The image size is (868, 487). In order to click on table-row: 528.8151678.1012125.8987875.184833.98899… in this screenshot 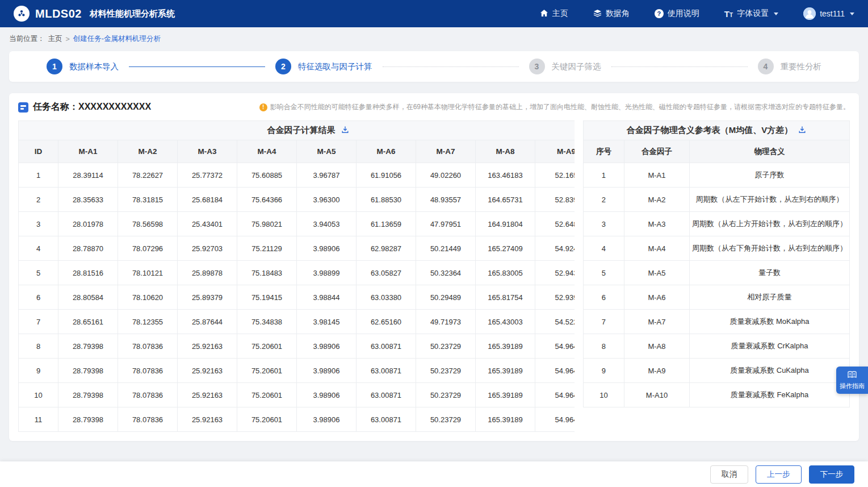, I will do `click(296, 273)`.